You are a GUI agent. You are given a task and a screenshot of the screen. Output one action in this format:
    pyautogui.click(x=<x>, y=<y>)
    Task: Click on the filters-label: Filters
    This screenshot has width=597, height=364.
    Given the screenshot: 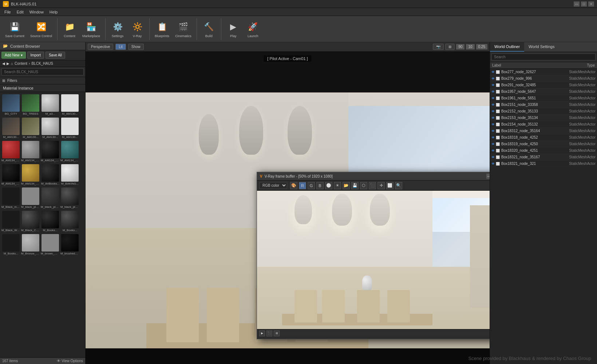 What is the action you would take?
    pyautogui.click(x=12, y=81)
    